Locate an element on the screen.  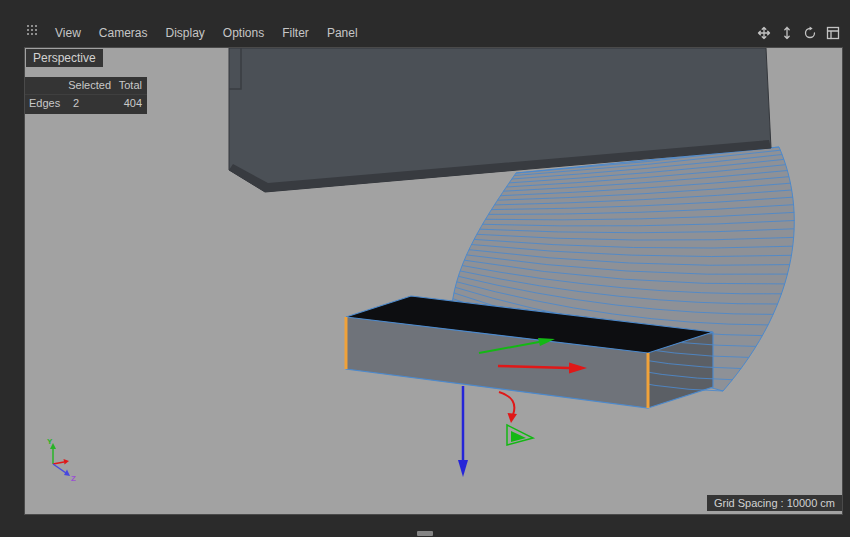
gizmo-bend-handle is located at coordinates (506, 404).